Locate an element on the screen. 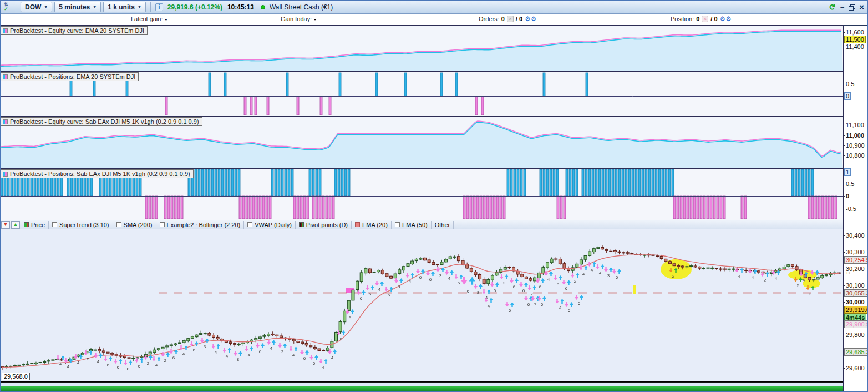 This screenshot has width=868, height=392. axis-label: 30,254.5 is located at coordinates (856, 260).